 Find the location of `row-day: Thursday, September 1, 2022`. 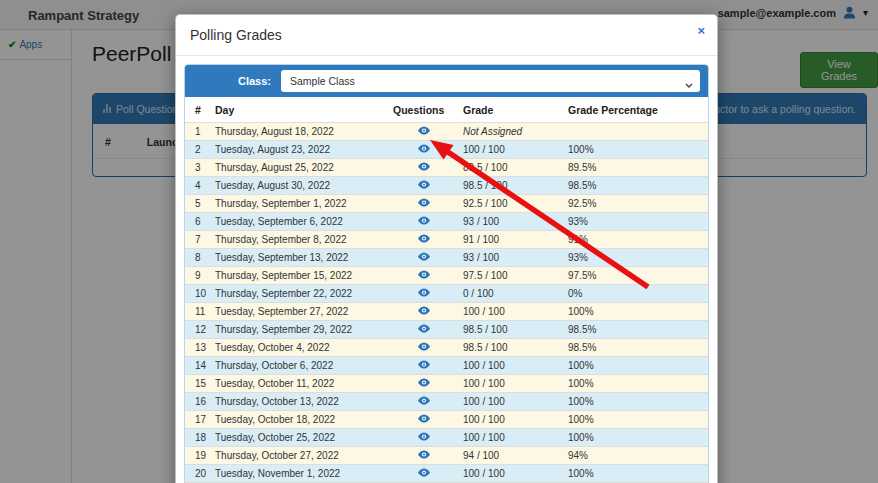

row-day: Thursday, September 1, 2022 is located at coordinates (300, 204).